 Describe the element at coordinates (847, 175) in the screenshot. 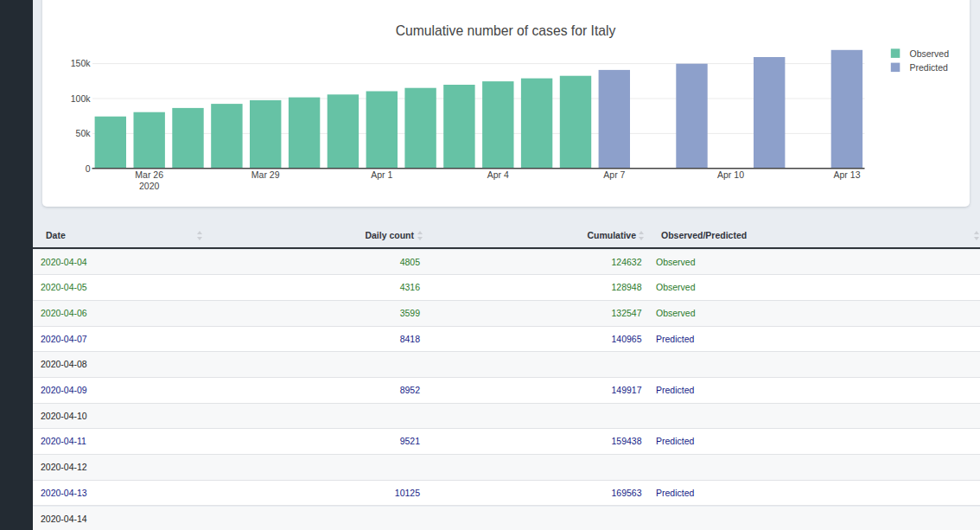

I see `svg-text: Apr 13` at that location.